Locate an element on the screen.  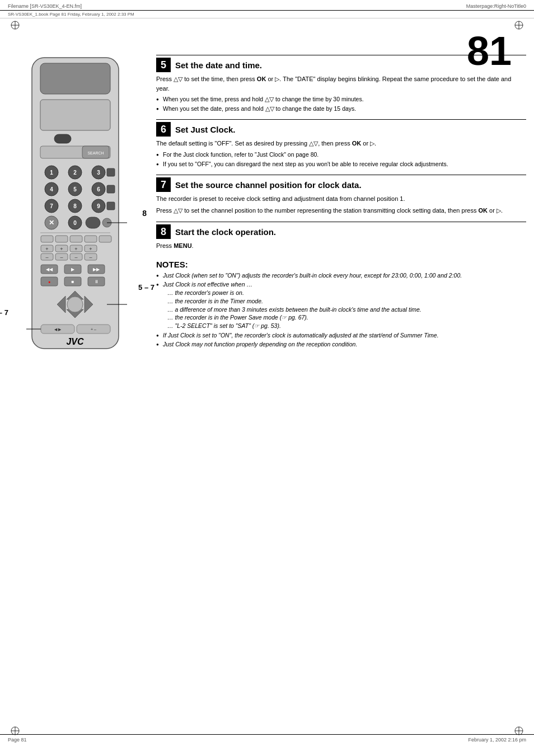
page-footer: Page 81 February 1, 2002 2:16 pm is located at coordinates (267, 740).